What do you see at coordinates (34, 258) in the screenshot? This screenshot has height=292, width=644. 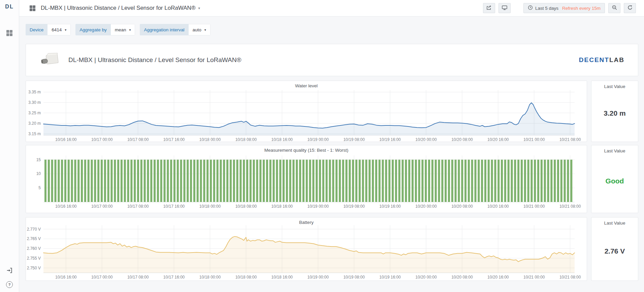 I see `svg-text: 2.755 V` at bounding box center [34, 258].